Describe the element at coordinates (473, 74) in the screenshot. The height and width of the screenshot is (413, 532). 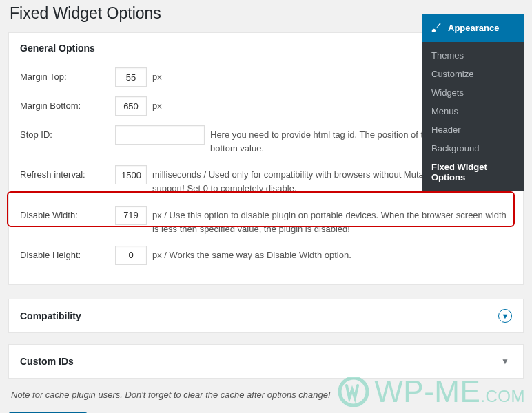
I see `flyout-item-customize: Customize` at that location.